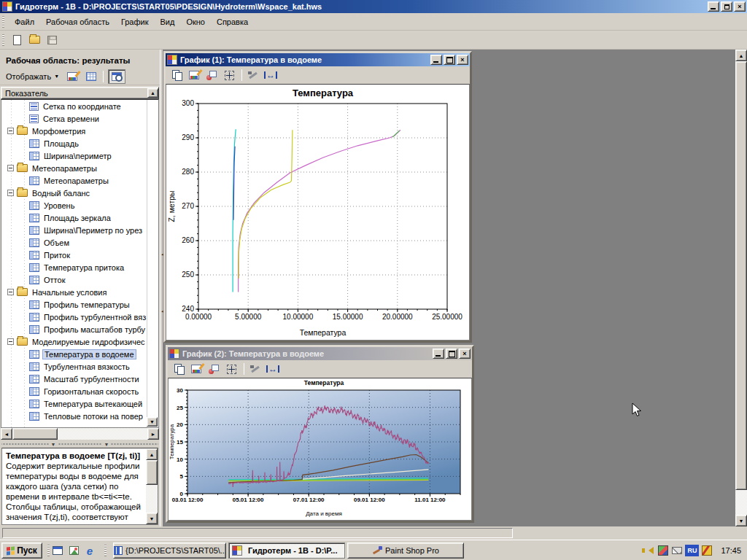 The image size is (747, 560). I want to click on keyboard-switcher-icon, so click(707, 551).